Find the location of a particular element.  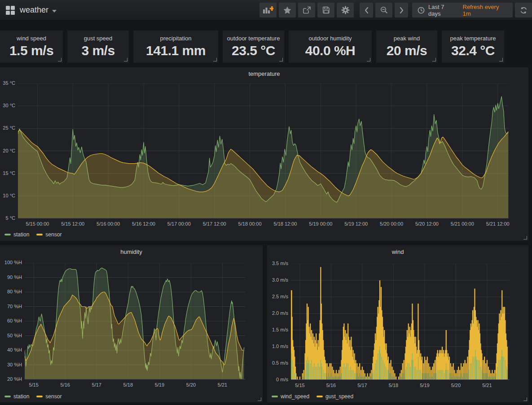

y-axis-tick-label: 15 °C is located at coordinates (9, 173).